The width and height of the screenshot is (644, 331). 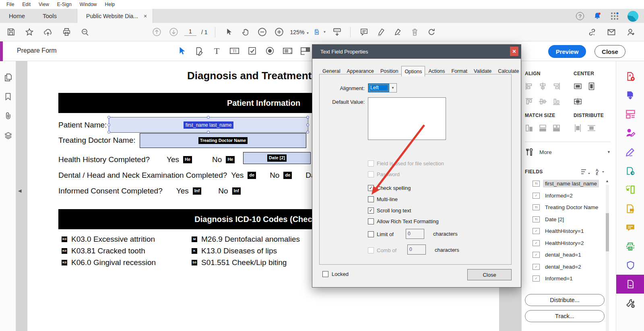 I want to click on dental-yes-checkbox: de, so click(x=252, y=175).